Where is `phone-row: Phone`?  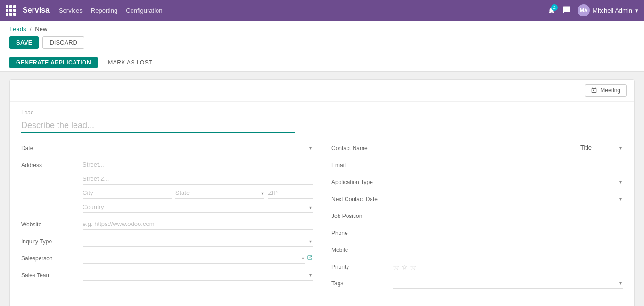
phone-row: Phone is located at coordinates (477, 233).